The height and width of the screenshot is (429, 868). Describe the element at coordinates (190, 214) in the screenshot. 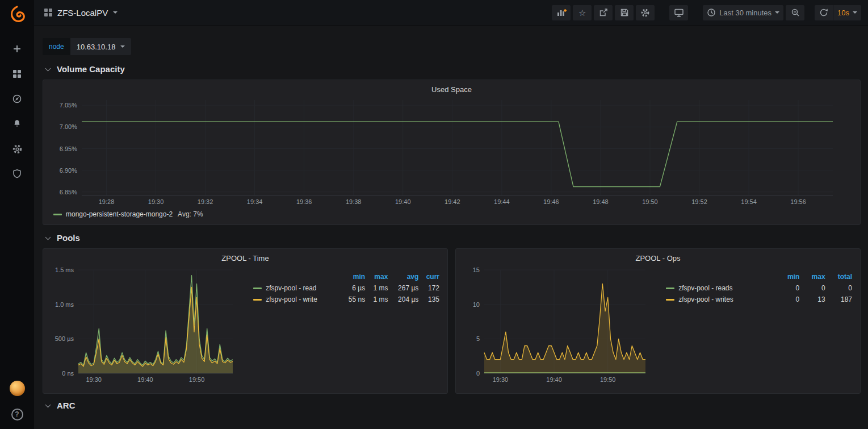

I see `legend-avg-value: Avg: 7%` at that location.